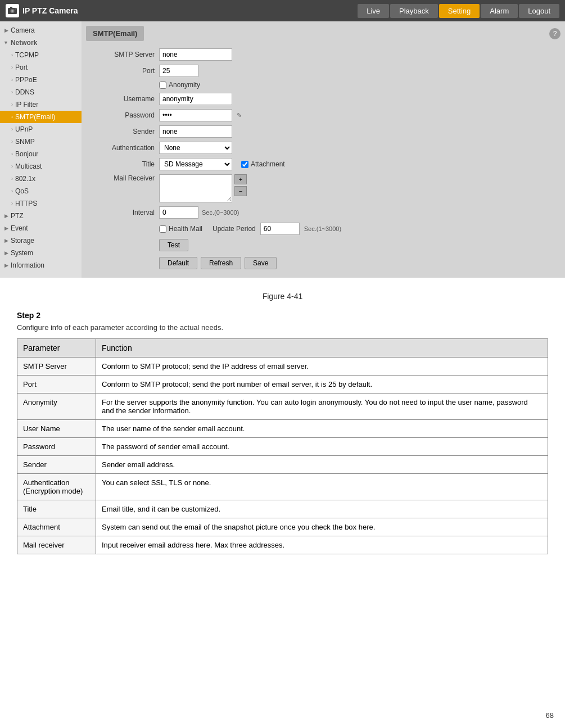 The width and height of the screenshot is (565, 728). Describe the element at coordinates (124, 55) in the screenshot. I see `smtp-server-label: SMTP Server` at that location.